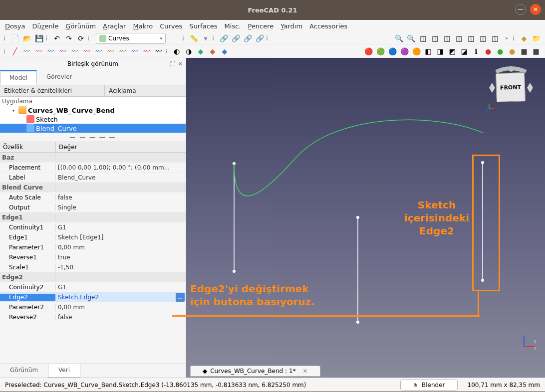 This screenshot has height=392, width=545. I want to click on save-icon: 💾, so click(39, 38).